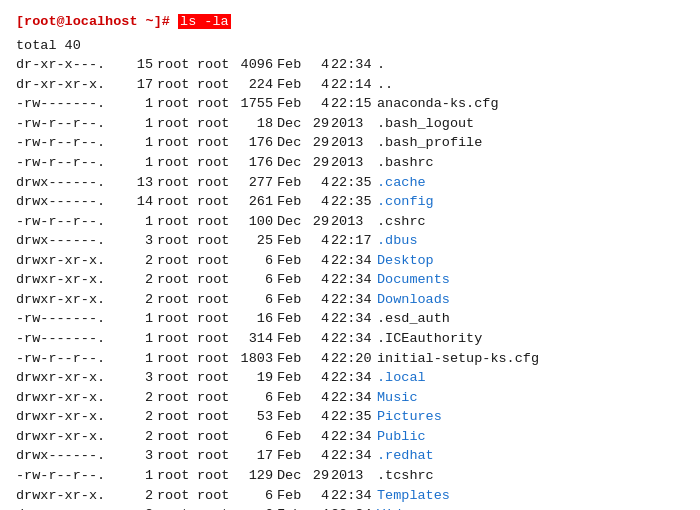 Image resolution: width=700 pixels, height=510 pixels. Describe the element at coordinates (350, 339) in the screenshot. I see `table-row: -rw-------.1 rootroot314 Feb4 22:34.ICEa…` at that location.